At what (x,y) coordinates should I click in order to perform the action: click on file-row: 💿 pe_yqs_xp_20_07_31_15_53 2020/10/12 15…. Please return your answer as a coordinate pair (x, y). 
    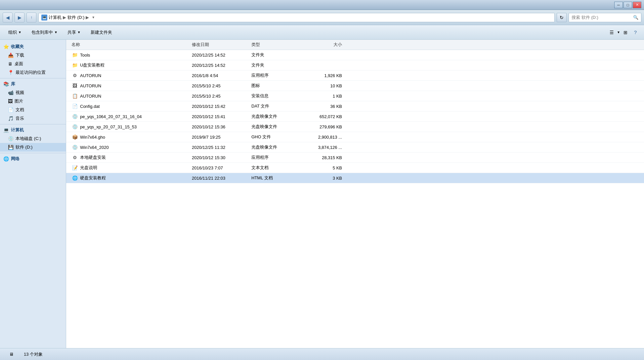
    Looking at the image, I should click on (355, 127).